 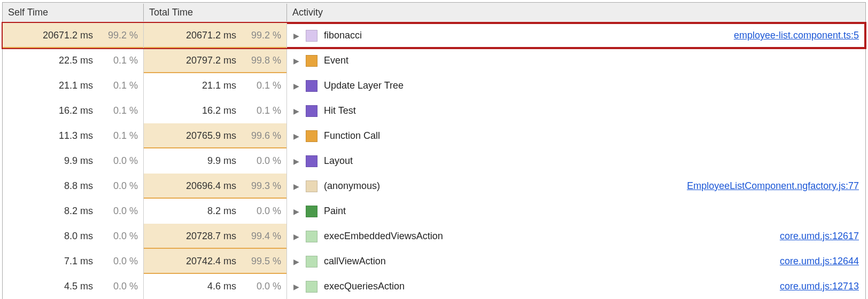 What do you see at coordinates (434, 186) in the screenshot?
I see `table-row: 8.8 ms0.0 %20696.4 ms99.3 %▶(anonymous)E…` at bounding box center [434, 186].